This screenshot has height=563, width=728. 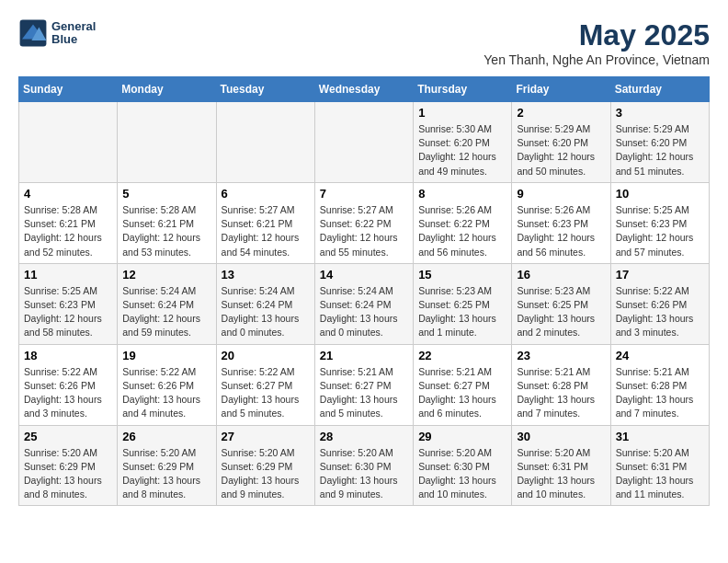 What do you see at coordinates (364, 436) in the screenshot?
I see `day-number: 28` at bounding box center [364, 436].